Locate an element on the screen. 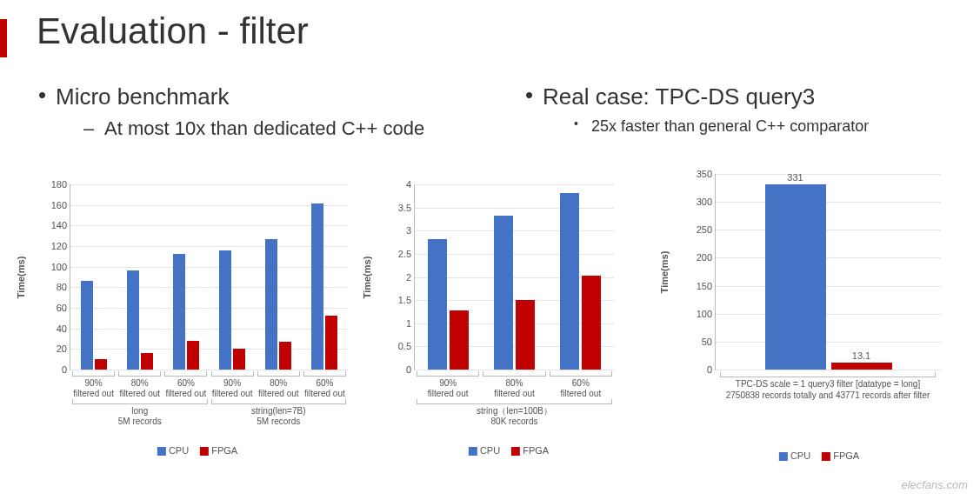  y-tick: 120 is located at coordinates (61, 246).